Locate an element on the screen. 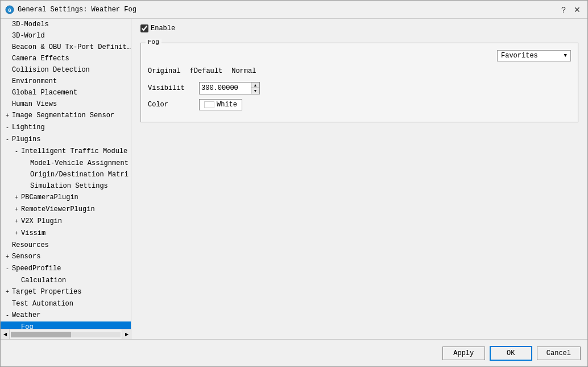  sidebar-item-remote-viewer: +RemoteViewerPlugin is located at coordinates (66, 209).